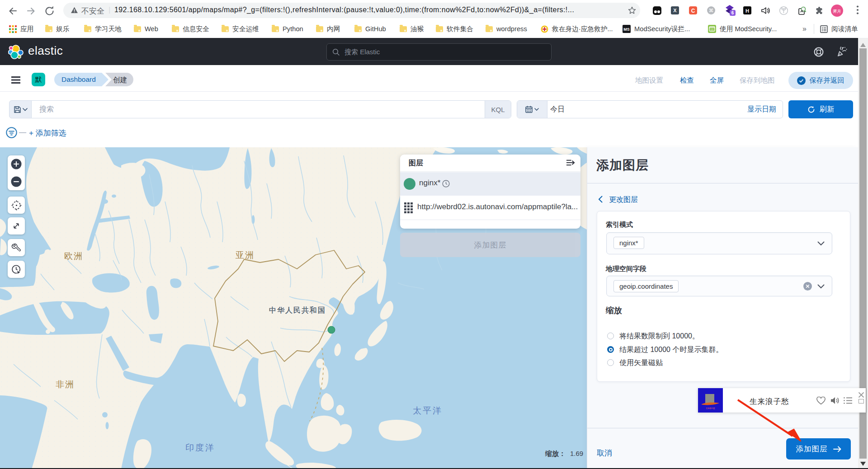 The width and height of the screenshot is (868, 469). I want to click on svg-text: 霁月, so click(837, 11).